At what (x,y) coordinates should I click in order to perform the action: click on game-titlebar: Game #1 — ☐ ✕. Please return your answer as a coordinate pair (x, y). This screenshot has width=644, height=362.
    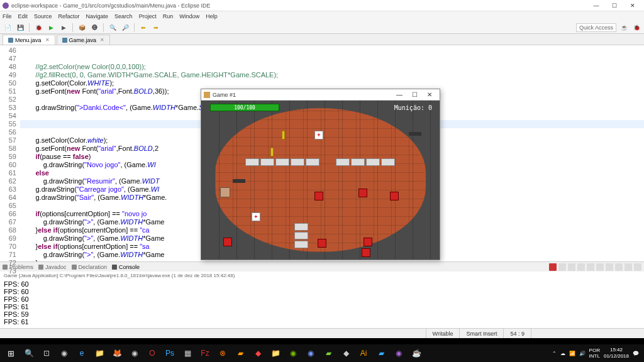
    Looking at the image, I should click on (321, 95).